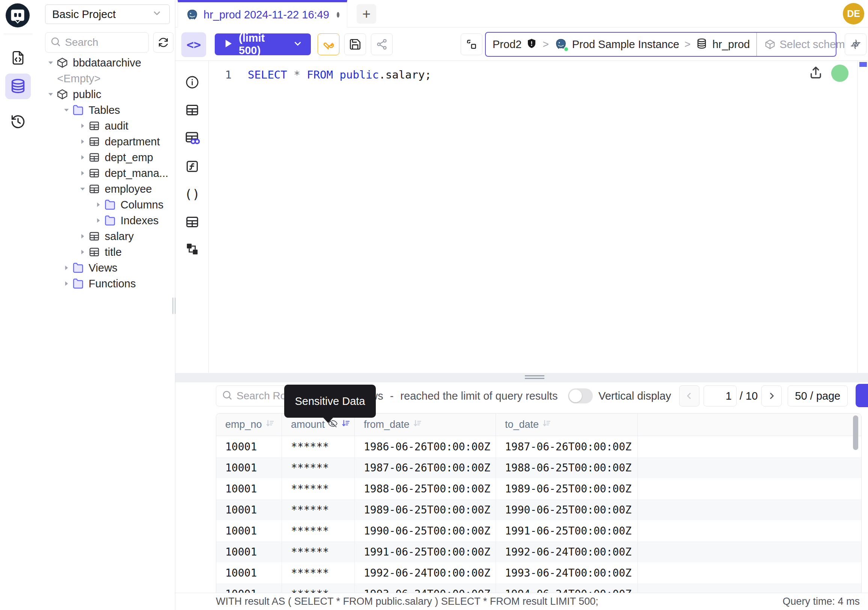  What do you see at coordinates (472, 44) in the screenshot?
I see `connection-icon-button` at bounding box center [472, 44].